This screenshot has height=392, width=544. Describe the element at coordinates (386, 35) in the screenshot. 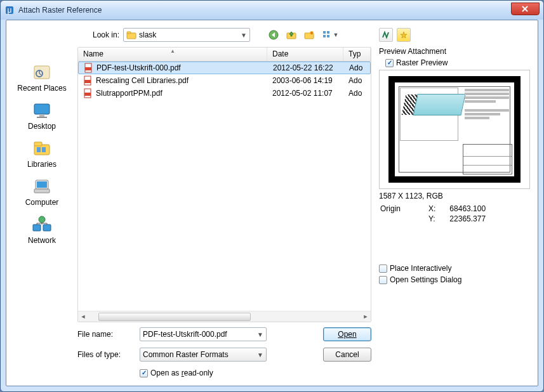

I see `zigzag-icon` at that location.